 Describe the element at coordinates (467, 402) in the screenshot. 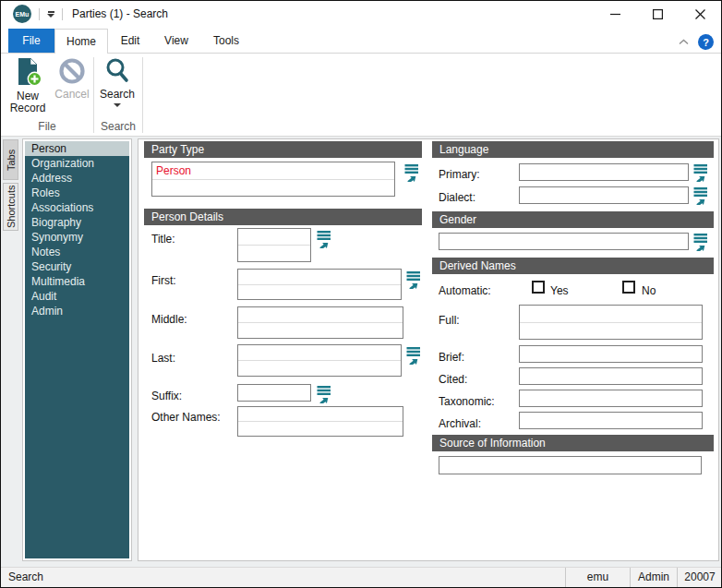

I see `taxonomic-label: Taxonomic:` at that location.